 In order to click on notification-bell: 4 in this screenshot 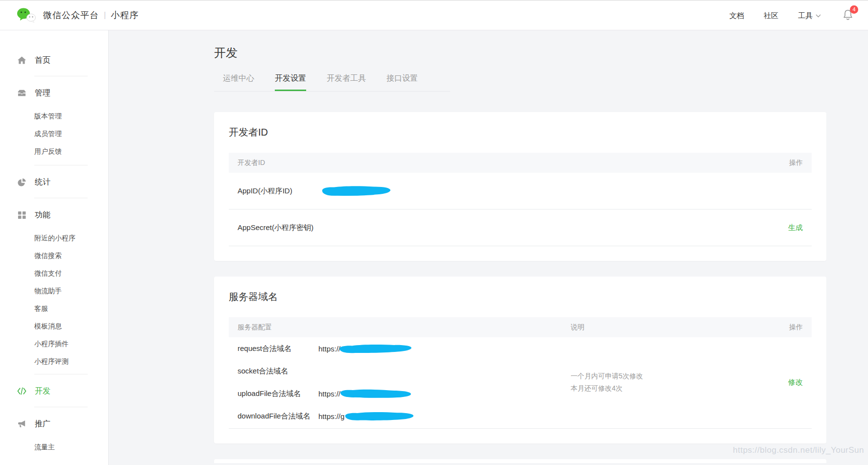, I will do `click(848, 16)`.